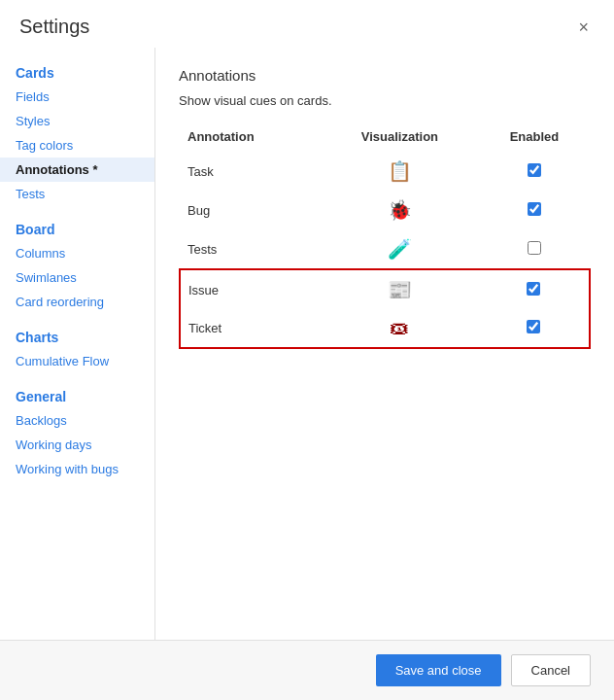 The width and height of the screenshot is (614, 700). I want to click on annotation-icon-issue: 📰, so click(400, 290).